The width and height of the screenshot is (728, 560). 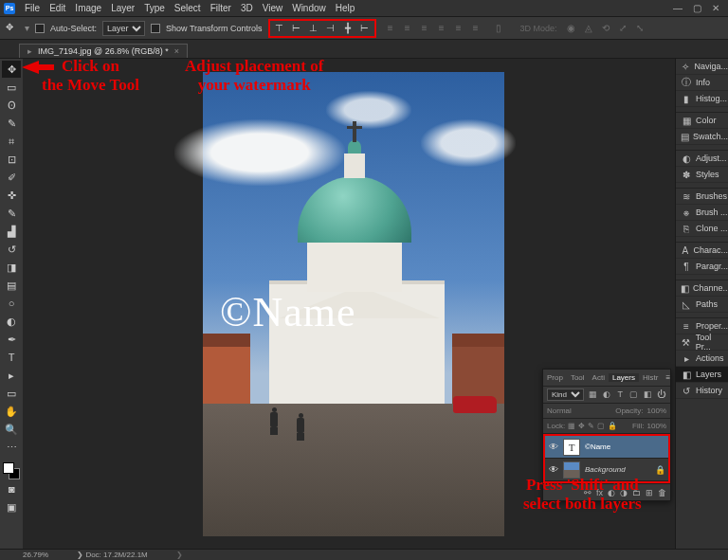 What do you see at coordinates (331, 28) in the screenshot?
I see `align-left-button: ⊣` at bounding box center [331, 28].